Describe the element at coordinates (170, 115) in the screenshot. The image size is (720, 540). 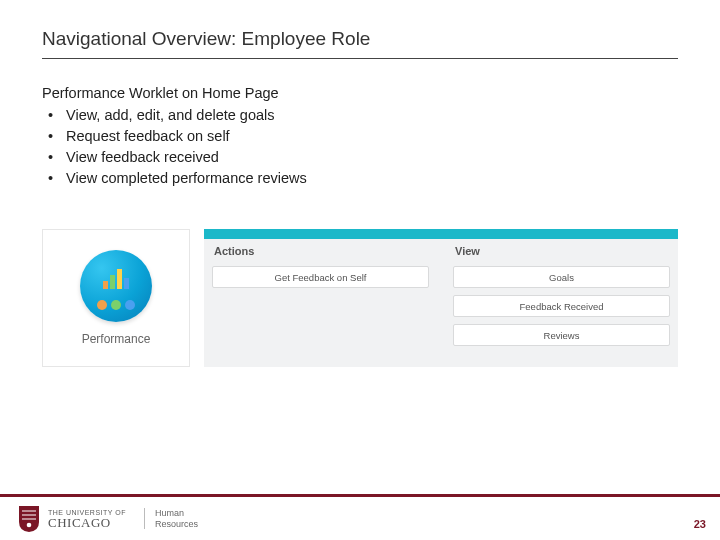
I see `bullet-text: View, add, edit, and delete goals` at that location.